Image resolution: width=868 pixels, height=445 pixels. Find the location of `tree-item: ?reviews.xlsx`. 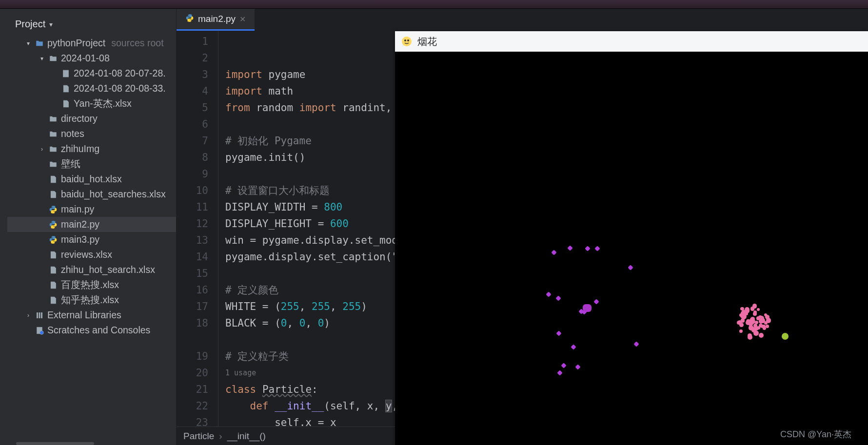

tree-item: ?reviews.xlsx is located at coordinates (92, 254).